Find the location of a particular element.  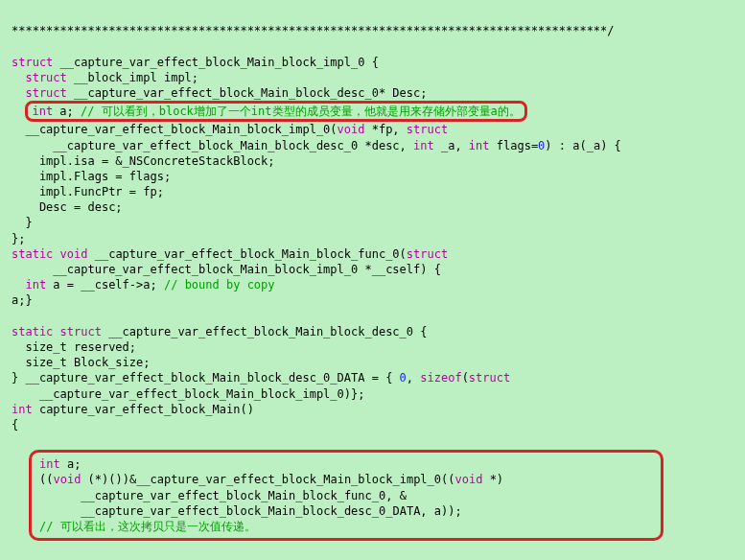

text: size_t Block_size; is located at coordinates (81, 362).